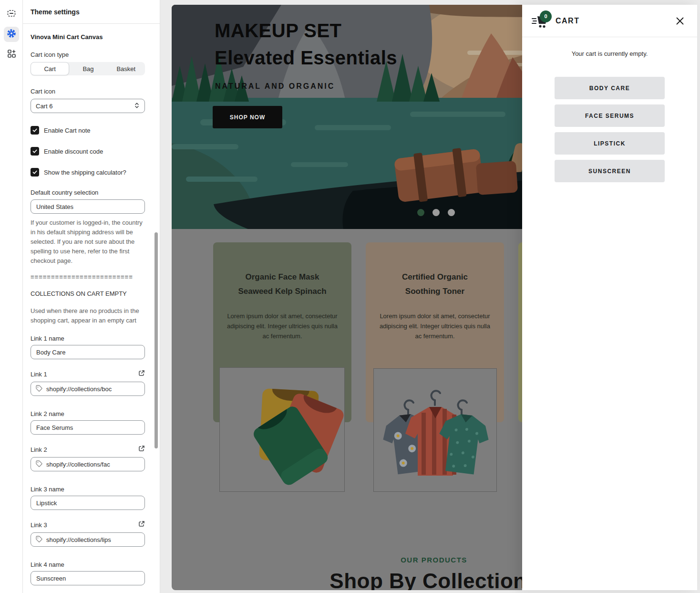 This screenshot has width=700, height=593. I want to click on checkbox-label: Show the shipping calculator?, so click(85, 173).